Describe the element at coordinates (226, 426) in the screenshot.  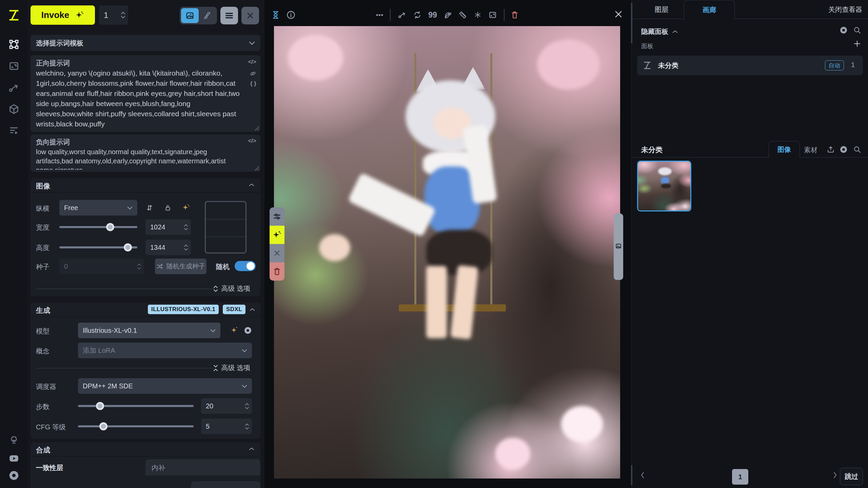
I see `cfg-input: 5` at that location.